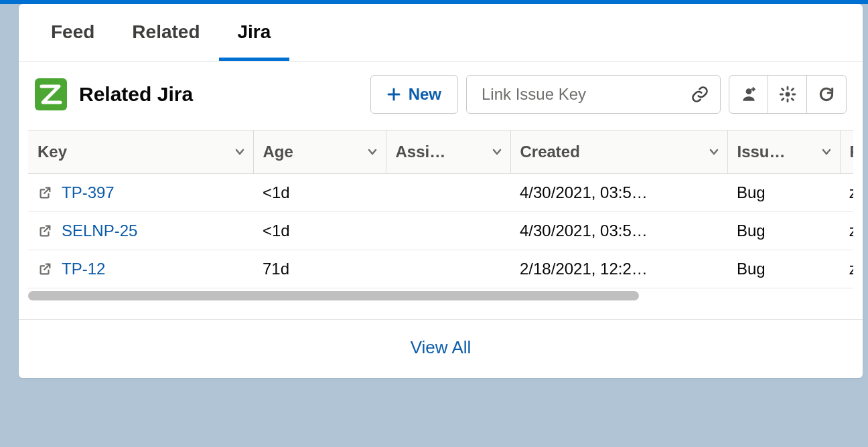 The image size is (868, 447). I want to click on related-users-button, so click(749, 94).